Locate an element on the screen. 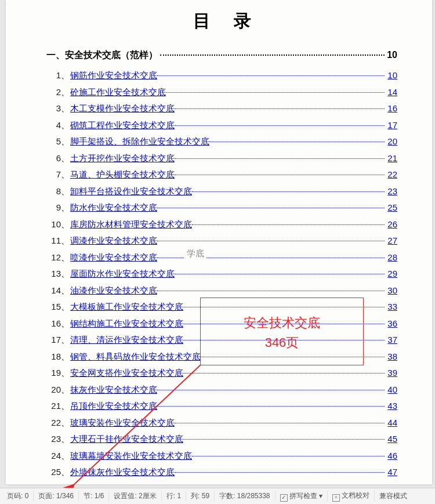 This screenshot has width=435, height=504. toc-link: 喷漆作业安全技术交底 is located at coordinates (114, 258).